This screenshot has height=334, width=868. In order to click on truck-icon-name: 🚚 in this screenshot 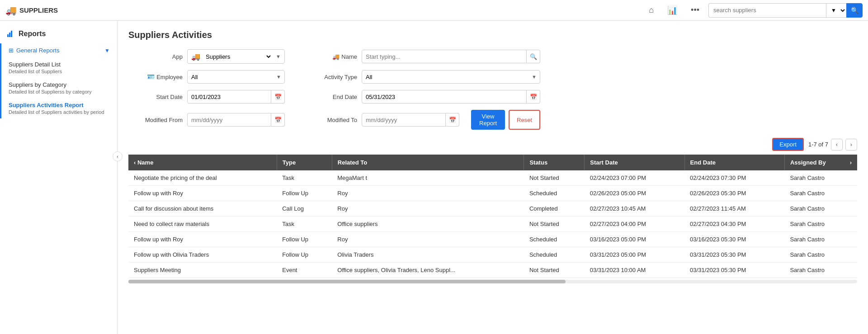, I will do `click(336, 57)`.